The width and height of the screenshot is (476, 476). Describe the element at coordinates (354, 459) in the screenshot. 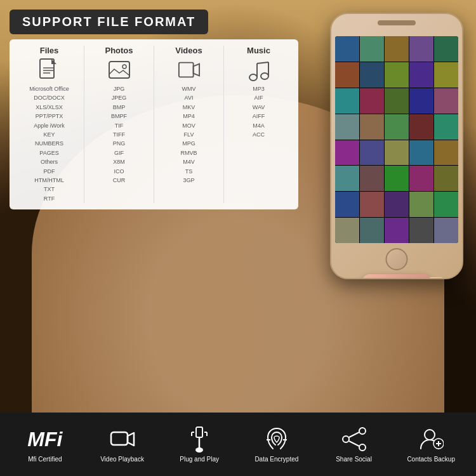

I see `share-label: Share Social` at that location.